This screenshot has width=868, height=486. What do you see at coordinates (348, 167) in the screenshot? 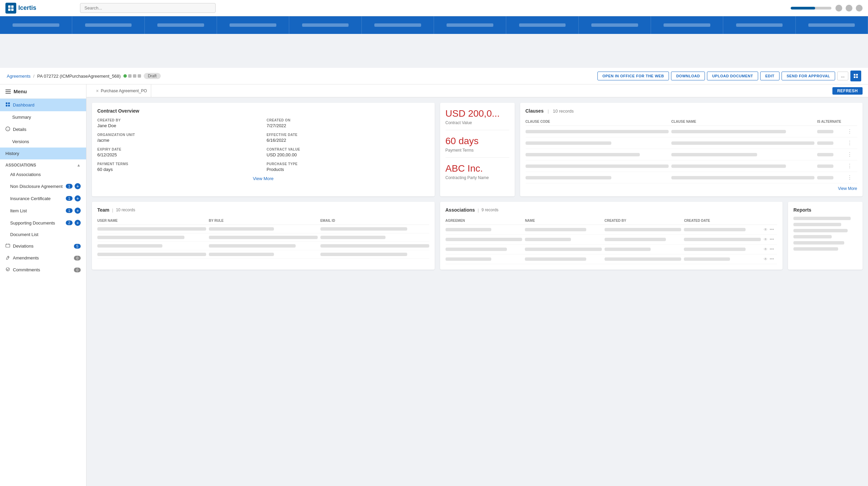
I see `field-purchase-type: PURCHASE TYPE Products` at bounding box center [348, 167].